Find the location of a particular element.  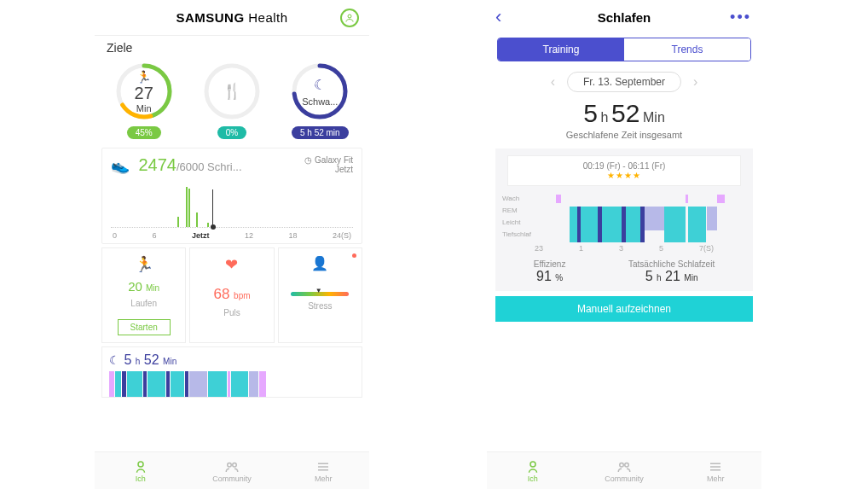

total-sleep-time: 5 h 52 Min is located at coordinates (624, 114).